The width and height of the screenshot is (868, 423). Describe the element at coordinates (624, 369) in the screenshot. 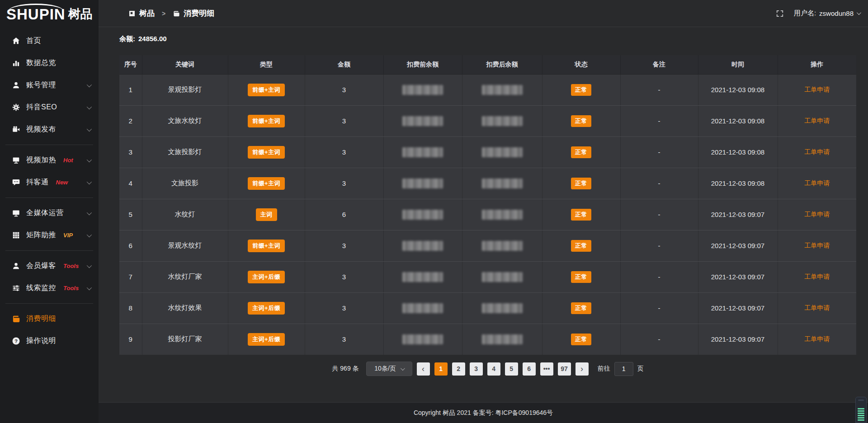

I see `goto-page-input` at that location.